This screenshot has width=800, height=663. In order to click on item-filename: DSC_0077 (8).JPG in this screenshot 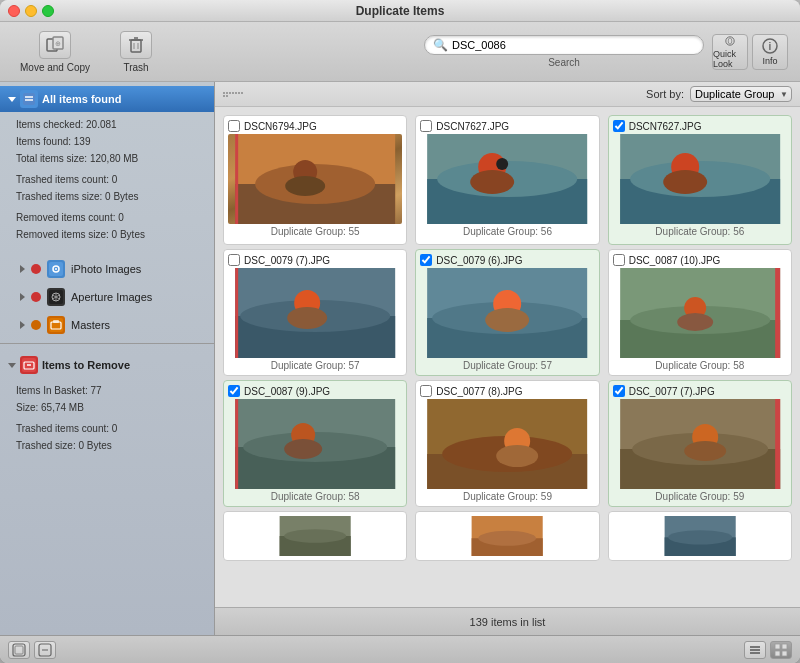, I will do `click(515, 392)`.